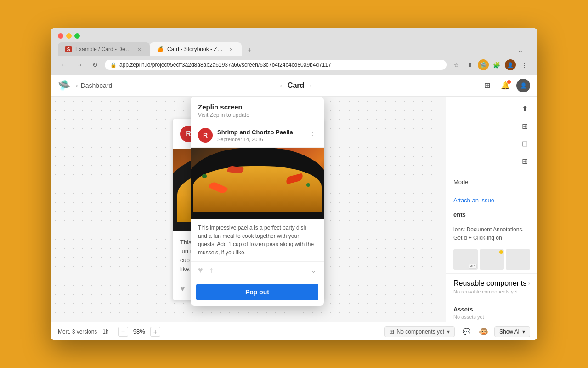 This screenshot has width=588, height=368. Describe the element at coordinates (113, 65) in the screenshot. I see `lock-icon: 🔒` at that location.